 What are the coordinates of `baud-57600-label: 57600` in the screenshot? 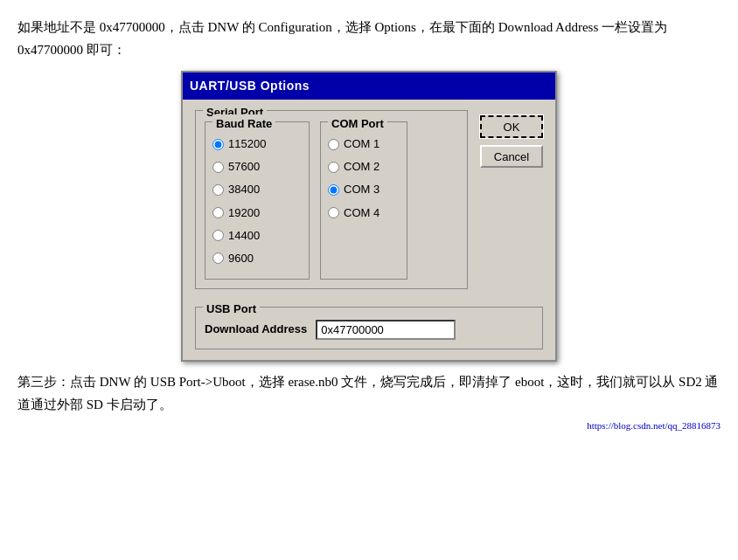 It's located at (244, 167).